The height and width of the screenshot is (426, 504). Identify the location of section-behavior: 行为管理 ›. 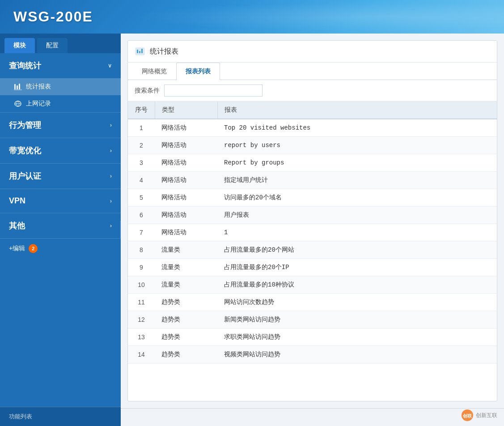
(60, 125).